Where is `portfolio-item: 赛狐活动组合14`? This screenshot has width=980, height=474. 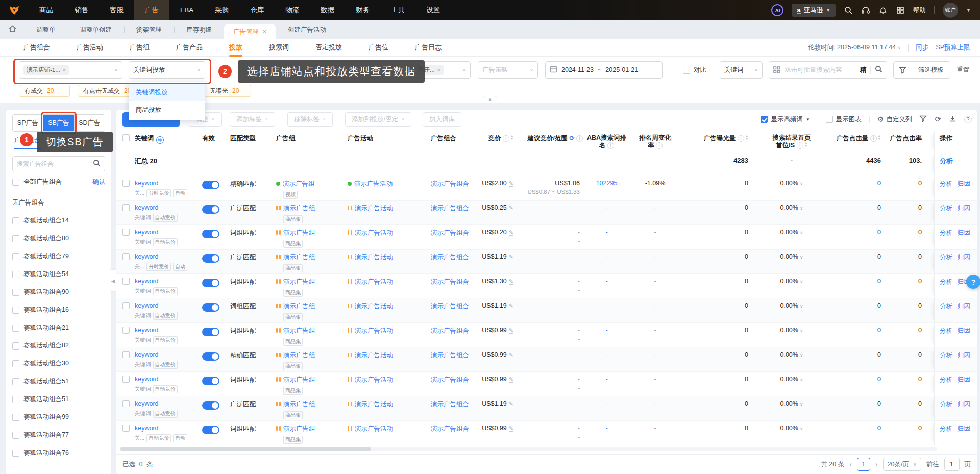
portfolio-item: 赛狐活动组合14 is located at coordinates (59, 220).